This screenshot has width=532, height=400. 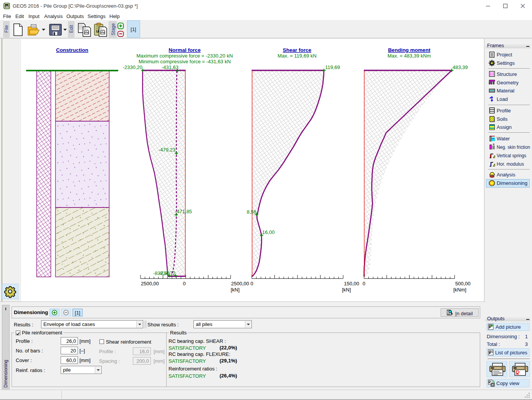 I want to click on svg-text: Profile, so click(x=504, y=110).